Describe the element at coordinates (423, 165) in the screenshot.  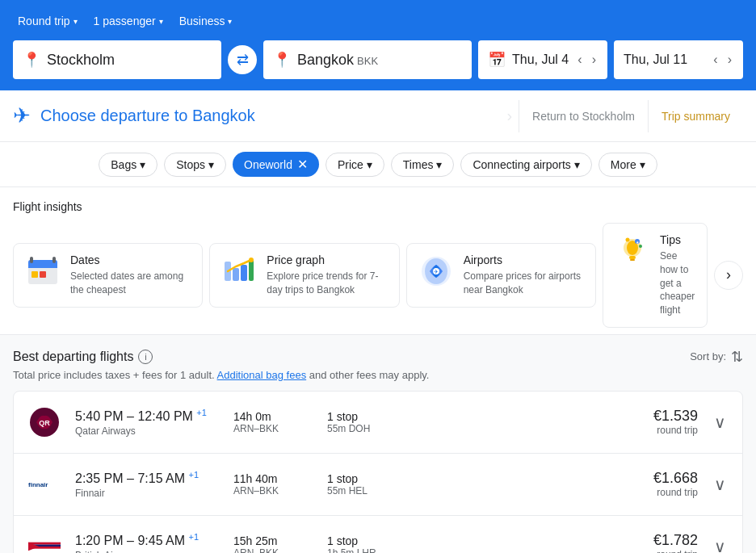
I see `filter-times: Times ▾` at that location.